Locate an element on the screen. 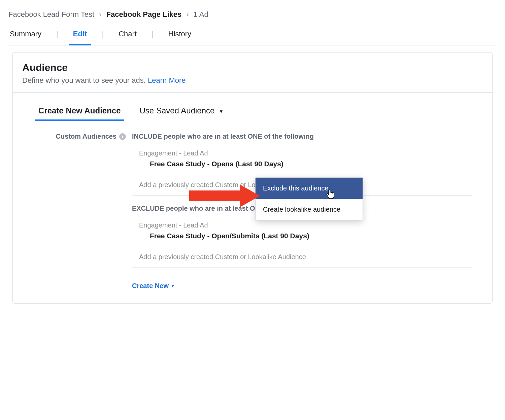 The height and width of the screenshot is (420, 505). panel-subtitle-text: Define who you want to see your ads. is located at coordinates (84, 80).